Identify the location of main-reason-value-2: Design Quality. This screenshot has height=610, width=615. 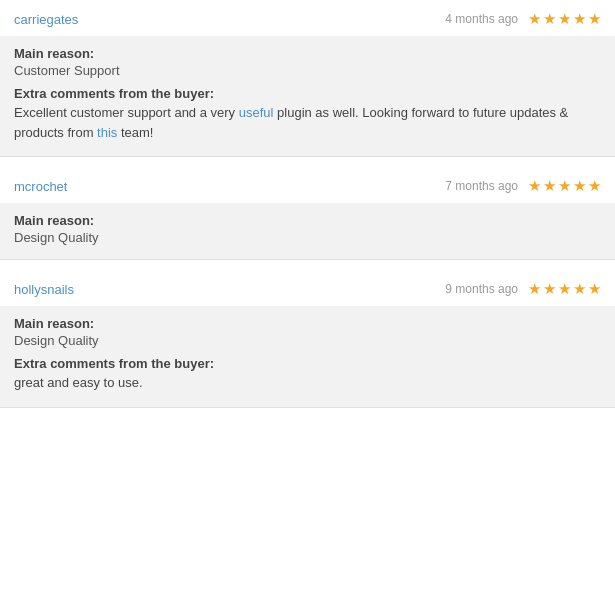
(308, 238).